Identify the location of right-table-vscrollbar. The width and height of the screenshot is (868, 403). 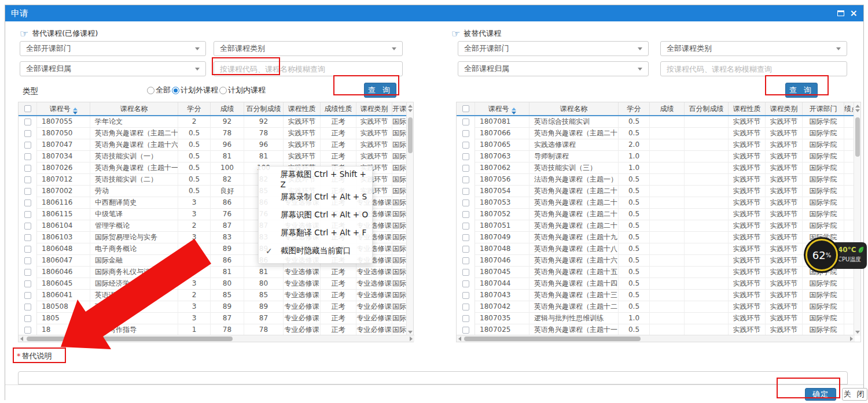
(857, 219).